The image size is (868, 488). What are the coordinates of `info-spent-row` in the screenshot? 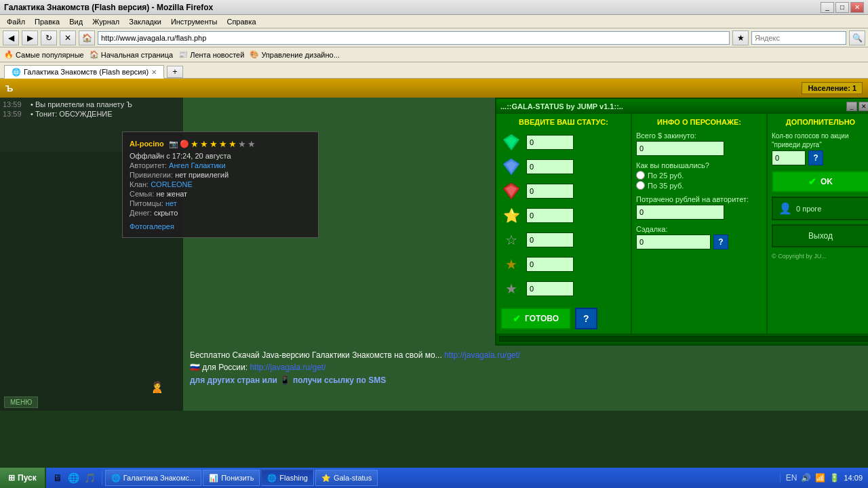 It's located at (699, 212).